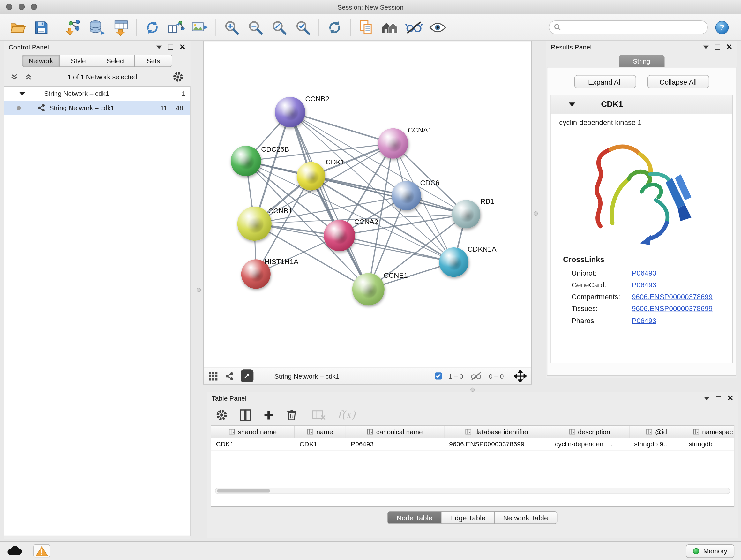 This screenshot has width=741, height=560. Describe the element at coordinates (255, 27) in the screenshot. I see `zoom-out-button` at that location.